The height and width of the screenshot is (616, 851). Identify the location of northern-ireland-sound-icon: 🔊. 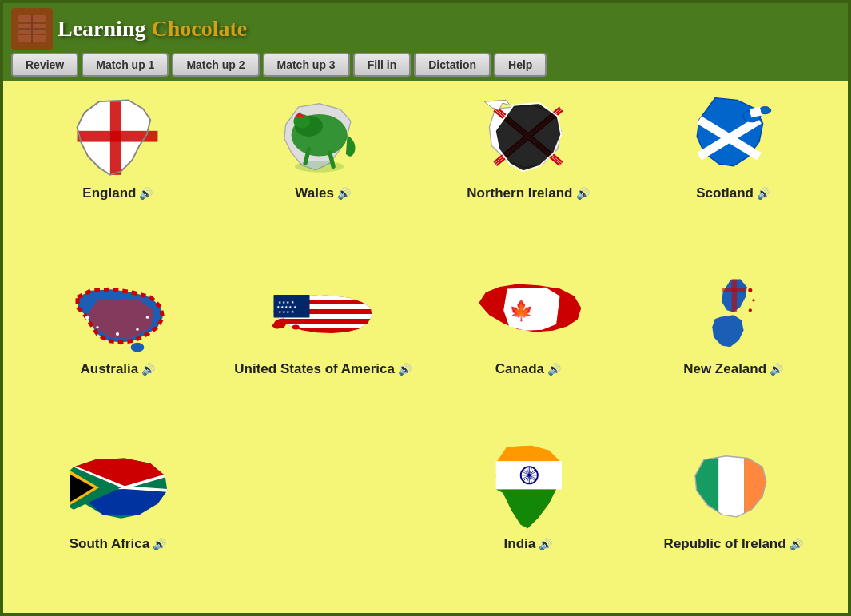
(583, 193).